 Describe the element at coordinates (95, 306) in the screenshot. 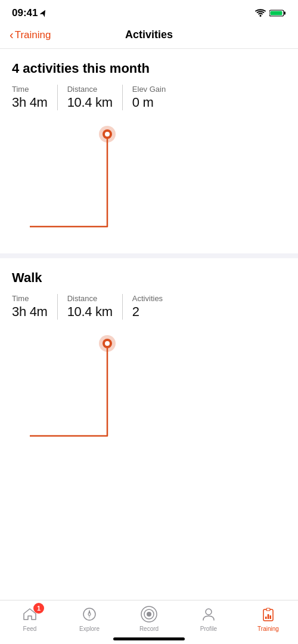

I see `walk-stat-distance: Distance 10.4 km` at that location.